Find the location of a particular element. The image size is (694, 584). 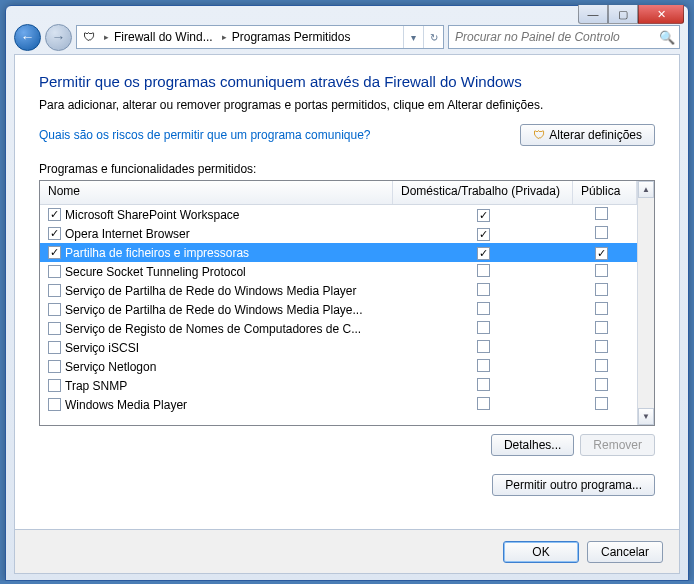

firewall-icon: 🛡 is located at coordinates (89, 37).